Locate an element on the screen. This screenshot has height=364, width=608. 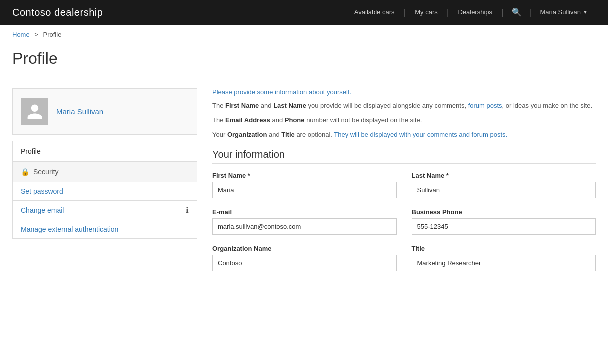
nav-dealerships: Dealerships is located at coordinates (475, 12).